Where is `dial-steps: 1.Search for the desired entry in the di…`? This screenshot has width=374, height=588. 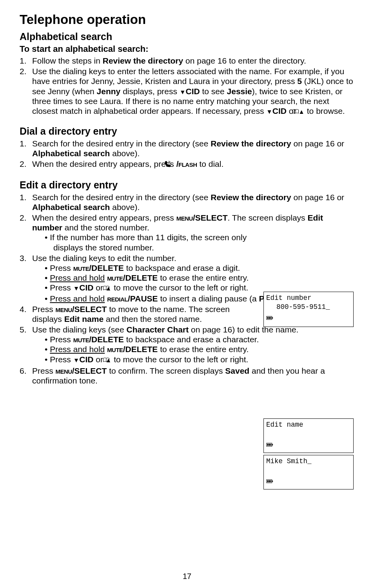 dial-steps: 1.Search for the desired entry in the di… is located at coordinates (187, 155).